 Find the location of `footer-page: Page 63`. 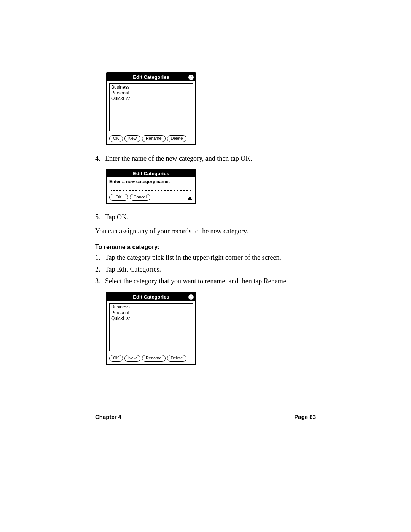

footer-page: Page 63 is located at coordinates (305, 417).